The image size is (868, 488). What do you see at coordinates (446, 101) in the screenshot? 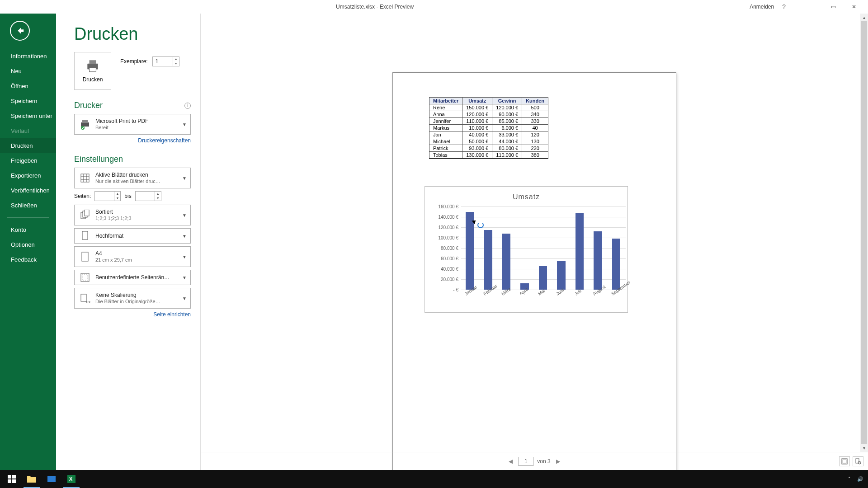
I see `table-header: Mitarbeiter` at bounding box center [446, 101].